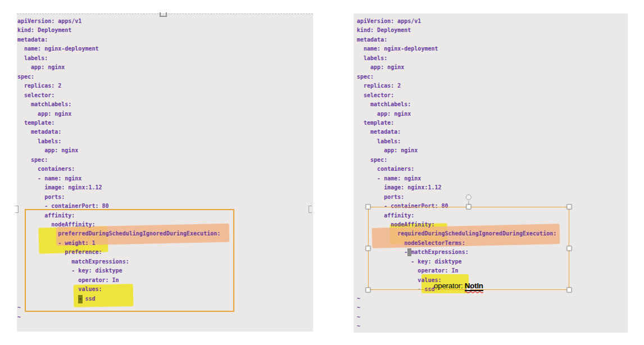 The height and width of the screenshot is (345, 644). What do you see at coordinates (369, 290) in the screenshot?
I see `resize-handle-bottom-left` at bounding box center [369, 290].